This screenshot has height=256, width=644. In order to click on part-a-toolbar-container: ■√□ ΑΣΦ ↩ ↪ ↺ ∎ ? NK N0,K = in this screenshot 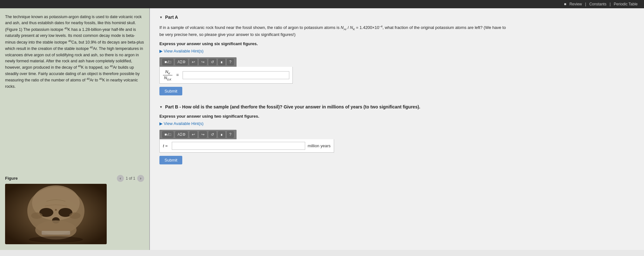, I will do `click(226, 71)`.